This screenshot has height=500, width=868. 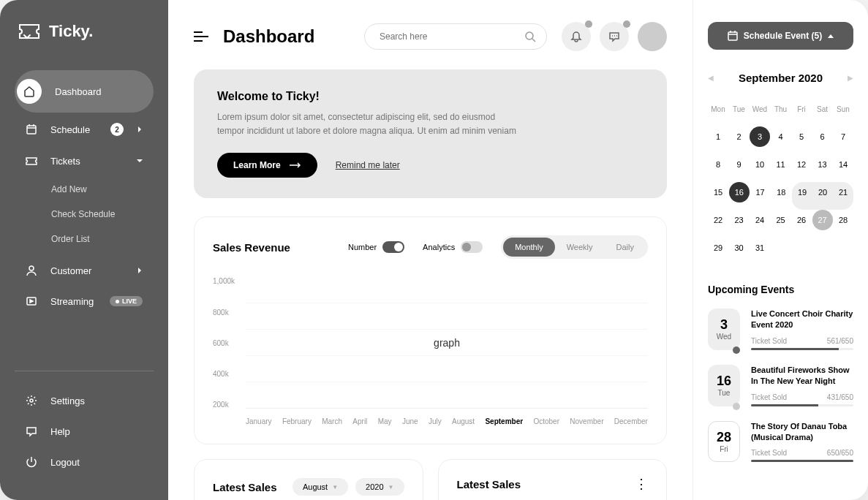 I want to click on cal-day: 23, so click(x=739, y=220).